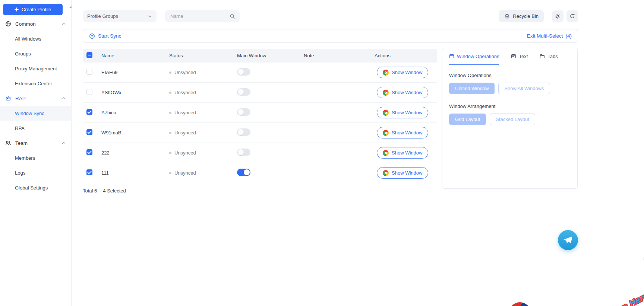 Image resolution: width=644 pixels, height=306 pixels. Describe the element at coordinates (202, 16) in the screenshot. I see `search-field` at that location.